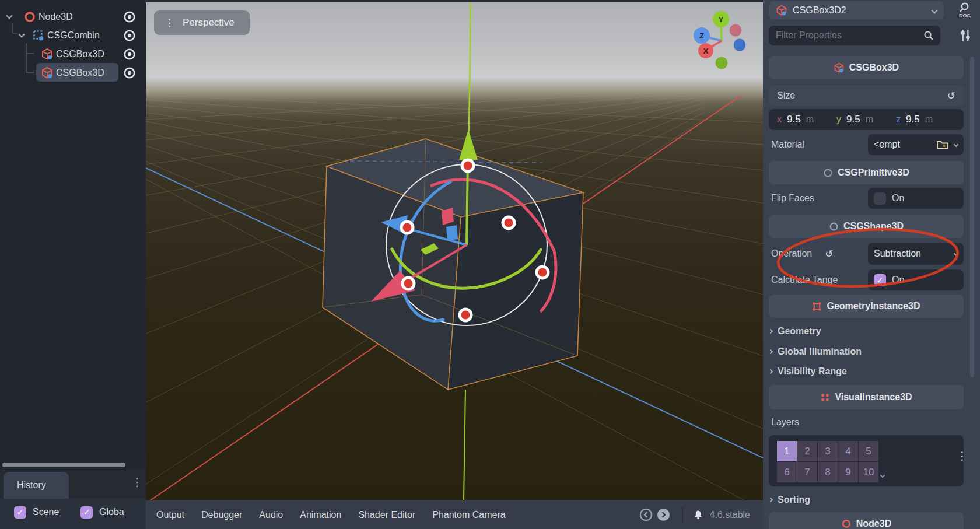  Describe the element at coordinates (848, 451) in the screenshot. I see `layer-cell-4: 4` at that location.